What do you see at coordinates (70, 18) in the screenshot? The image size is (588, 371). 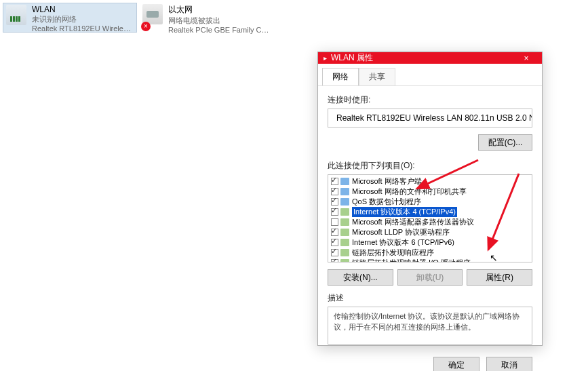 I see `network-adapter-wlan: WLAN 未识别的网络 Realtek RTL8192EU Wireless L…` at bounding box center [70, 18].